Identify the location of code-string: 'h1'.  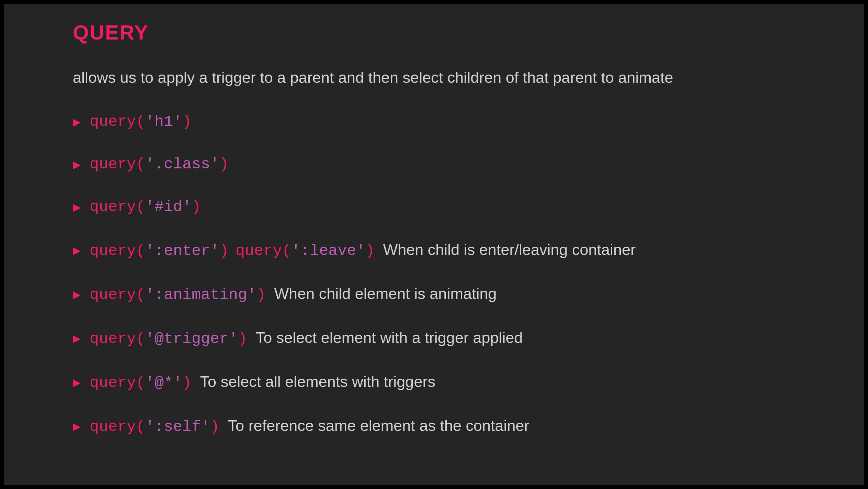
(164, 122).